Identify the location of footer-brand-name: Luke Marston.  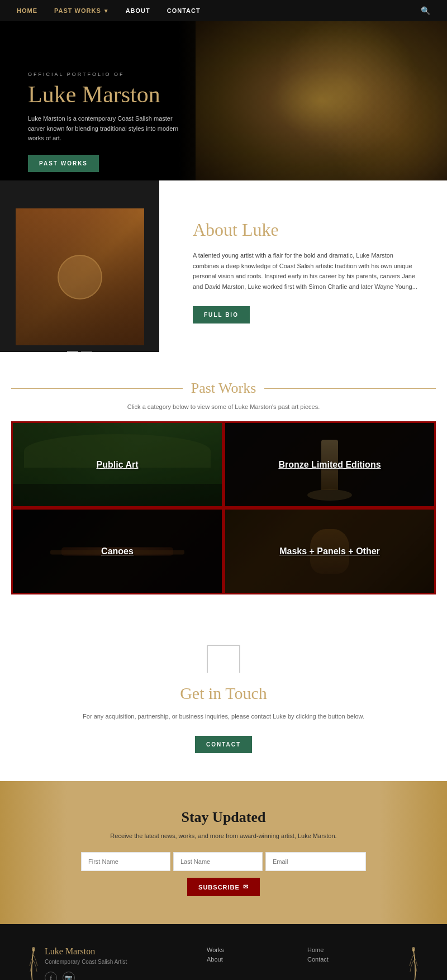
(86, 952).